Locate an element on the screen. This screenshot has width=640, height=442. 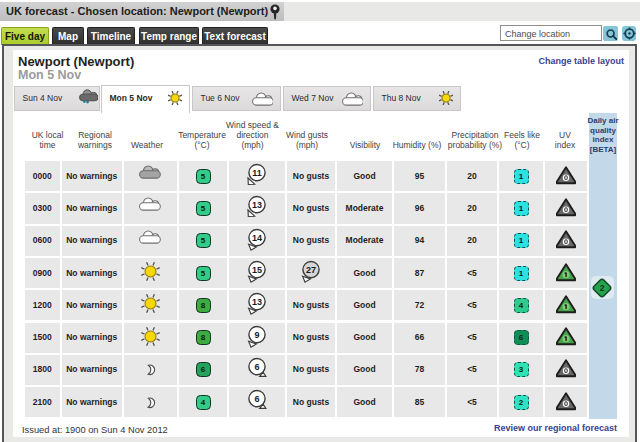
svg-text: 15 is located at coordinates (257, 270).